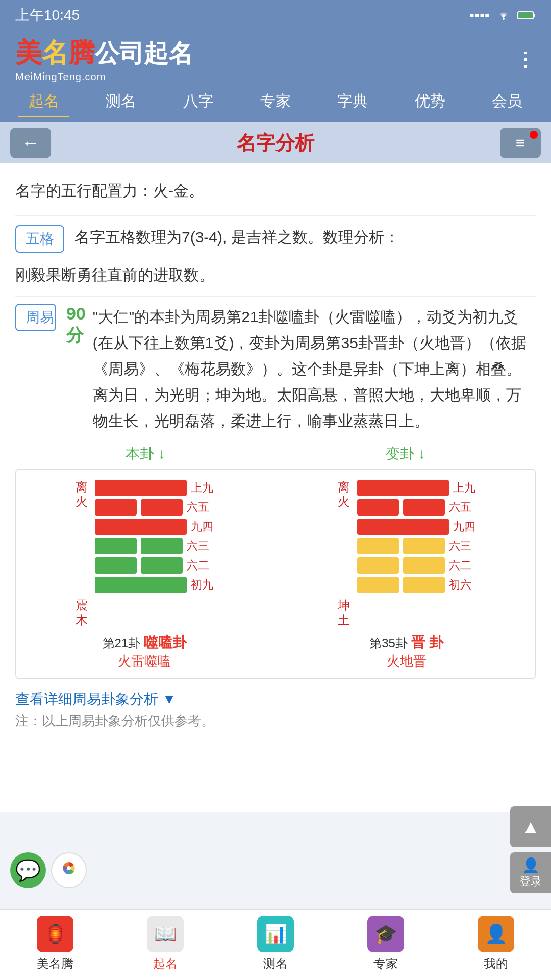  I want to click on hex-left-inner: 离 火 震 木 上九, so click(144, 554).